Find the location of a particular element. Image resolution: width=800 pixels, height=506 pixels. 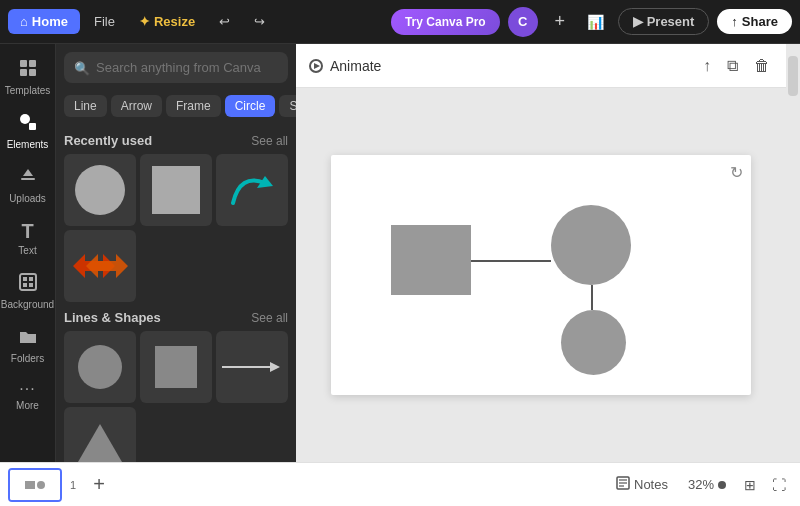

sidebar-item-uploads: Uploads is located at coordinates (28, 185).